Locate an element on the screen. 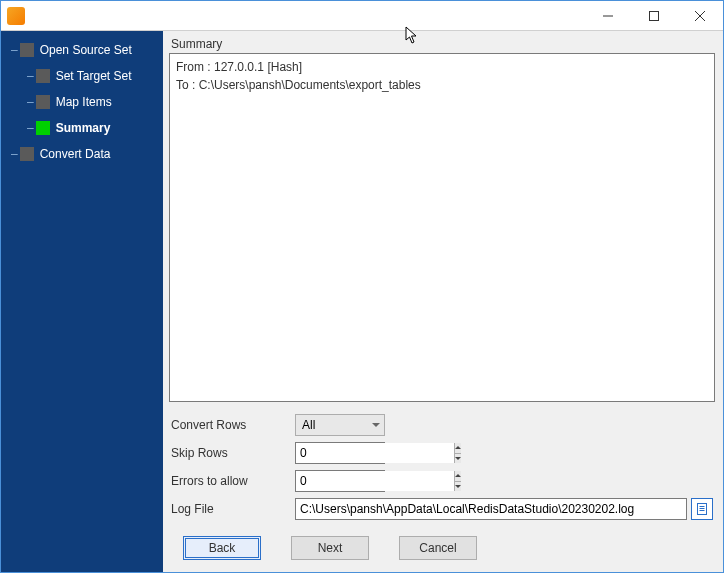 The height and width of the screenshot is (573, 724). skip-rows-input is located at coordinates (375, 453).